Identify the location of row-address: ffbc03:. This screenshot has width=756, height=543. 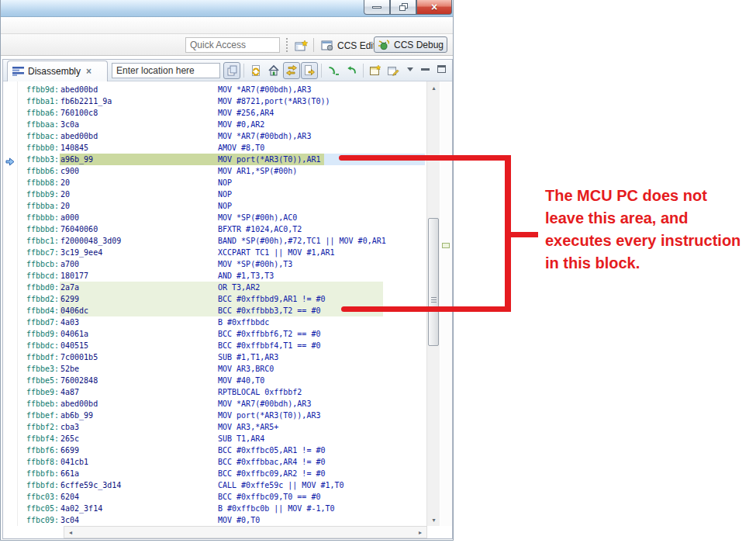
(43, 496).